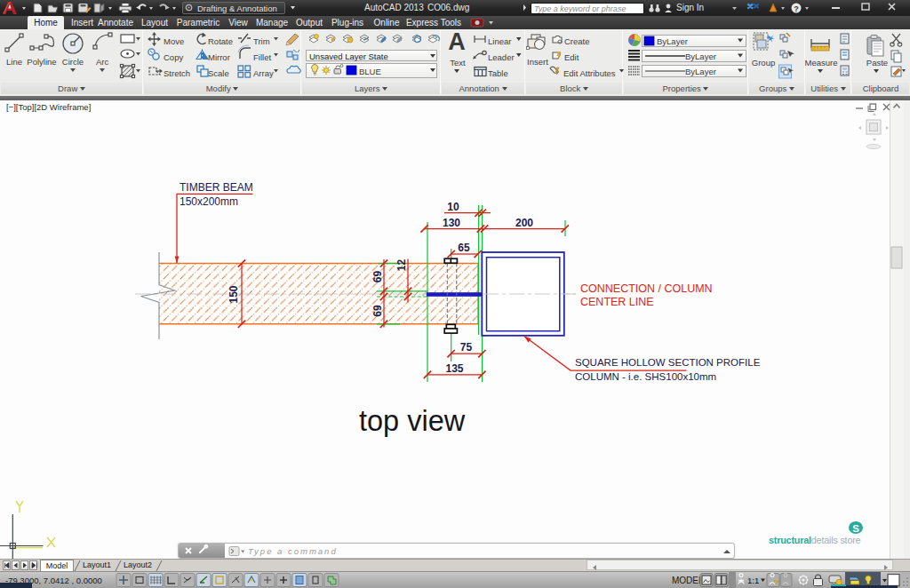  I want to click on svg-text: S, so click(856, 528).